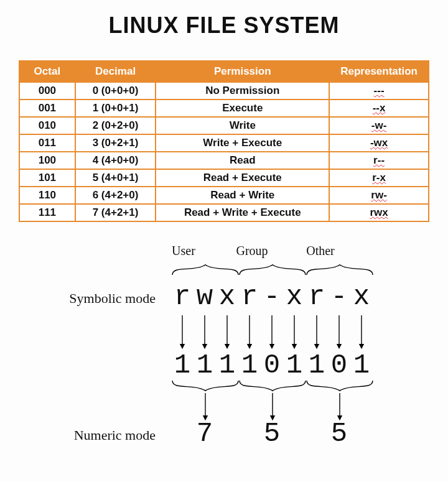 Image resolution: width=448 pixels, height=482 pixels. What do you see at coordinates (243, 195) in the screenshot?
I see `cell-permission: Read + Write` at bounding box center [243, 195].